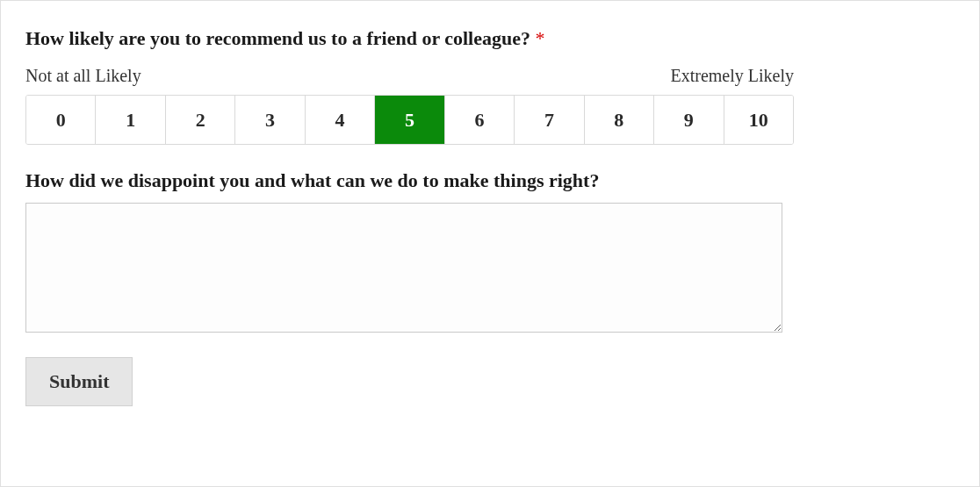 This screenshot has width=980, height=487. What do you see at coordinates (409, 119) in the screenshot?
I see `nps-scale: 0 1 2 3 4 5 6 7 8 9 10` at bounding box center [409, 119].